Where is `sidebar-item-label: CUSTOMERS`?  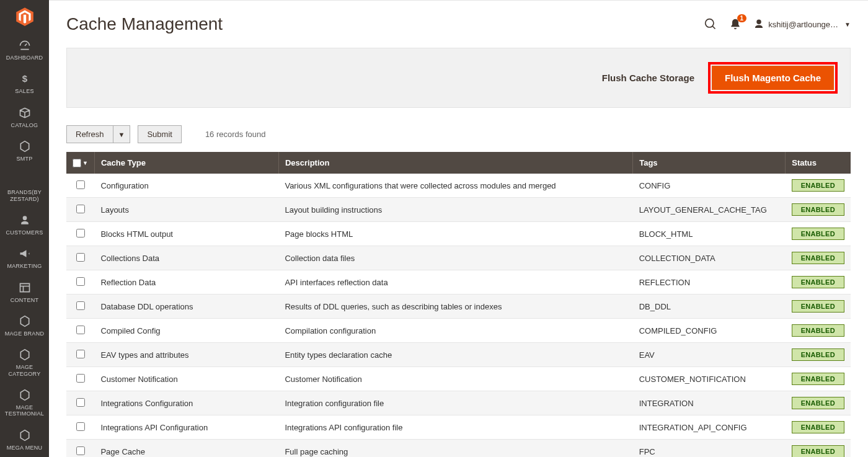
sidebar-item-label: CUSTOMERS is located at coordinates (24, 233).